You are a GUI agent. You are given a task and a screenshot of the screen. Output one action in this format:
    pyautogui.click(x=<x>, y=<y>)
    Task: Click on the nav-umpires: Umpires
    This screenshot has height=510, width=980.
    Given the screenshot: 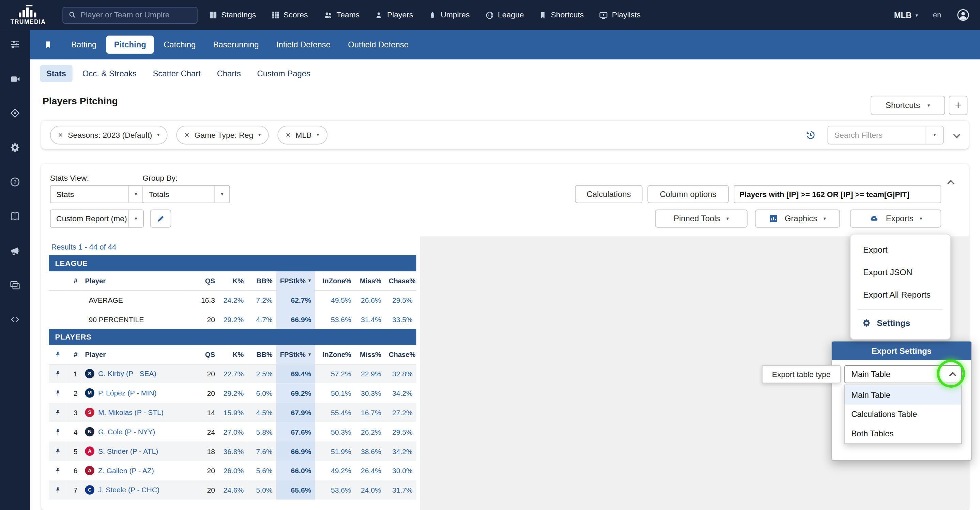 What is the action you would take?
    pyautogui.click(x=449, y=15)
    